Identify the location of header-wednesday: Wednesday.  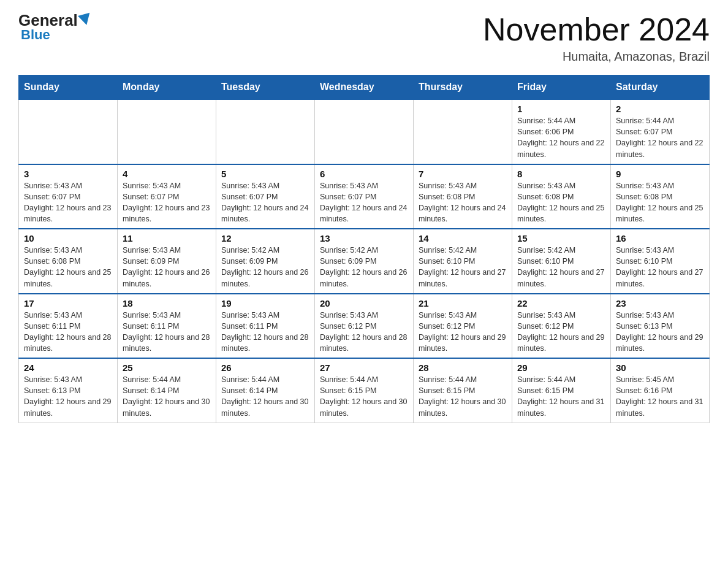
(364, 88).